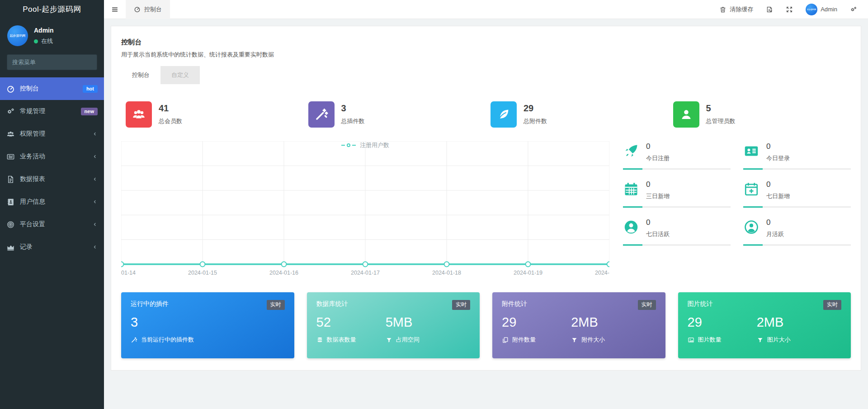  Describe the element at coordinates (797, 156) in the screenshot. I see `mini-stat-today-login: 0 今日登录` at that location.